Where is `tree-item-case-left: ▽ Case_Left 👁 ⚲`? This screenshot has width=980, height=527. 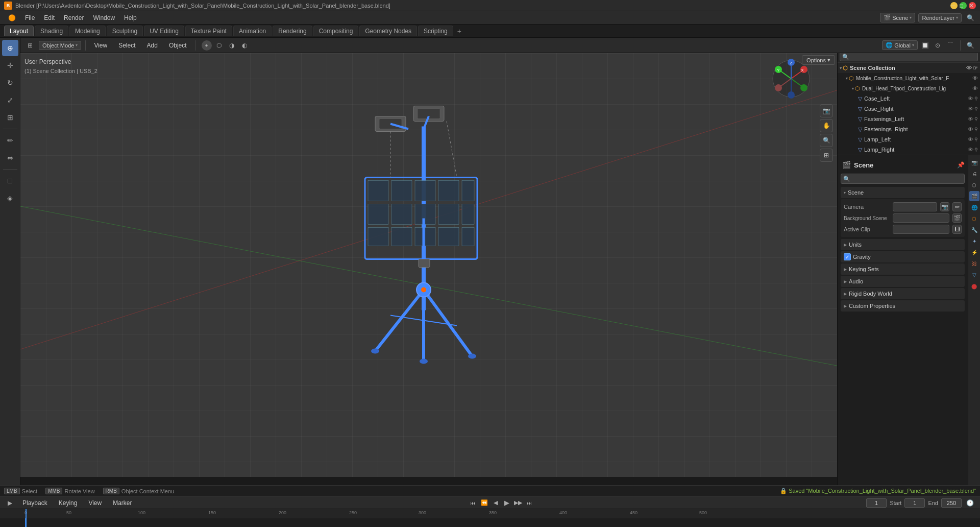
tree-item-case-left: ▽ Case_Left 👁 ⚲ is located at coordinates (909, 99).